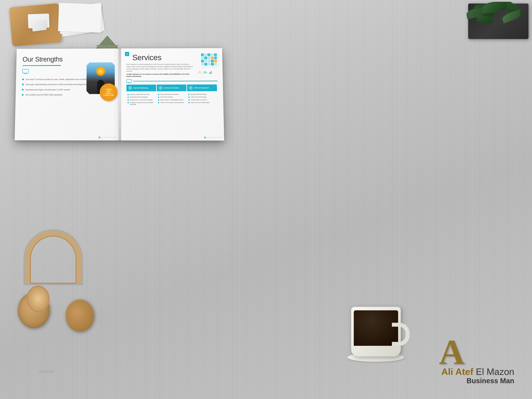 The height and width of the screenshot is (399, 532). I want to click on deco-icons, so click(208, 63).